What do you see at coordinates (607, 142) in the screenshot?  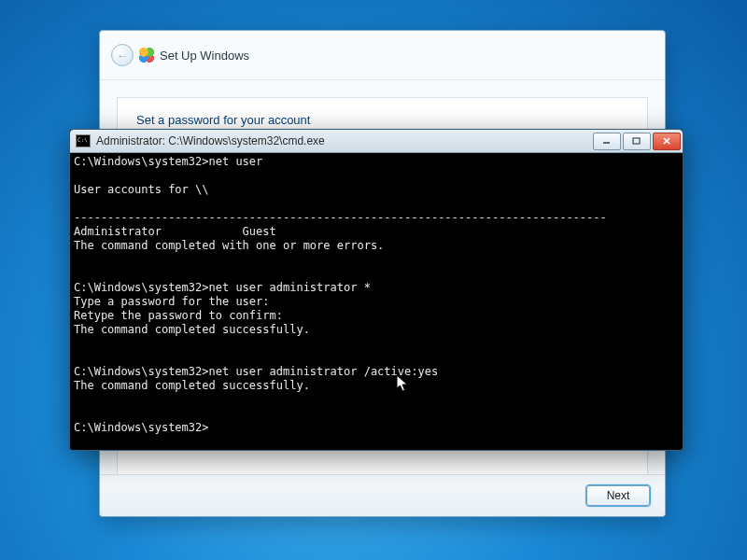 I see `minimize-button` at bounding box center [607, 142].